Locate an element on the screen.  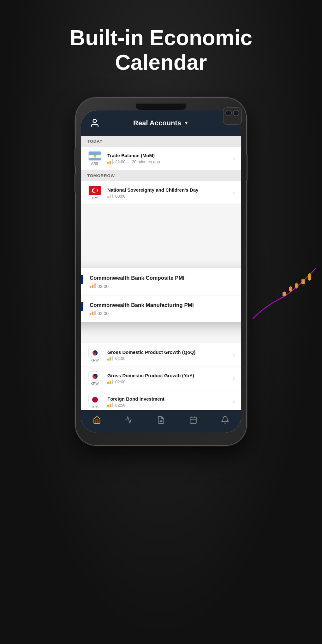
chevron-jpy: › is located at coordinates (234, 402).